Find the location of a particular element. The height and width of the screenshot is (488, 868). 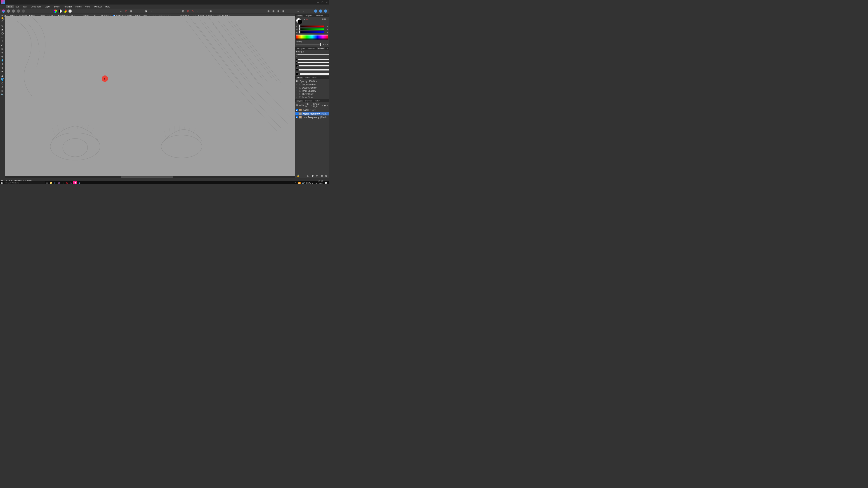

maximize-button: ☐ is located at coordinates (322, 2).